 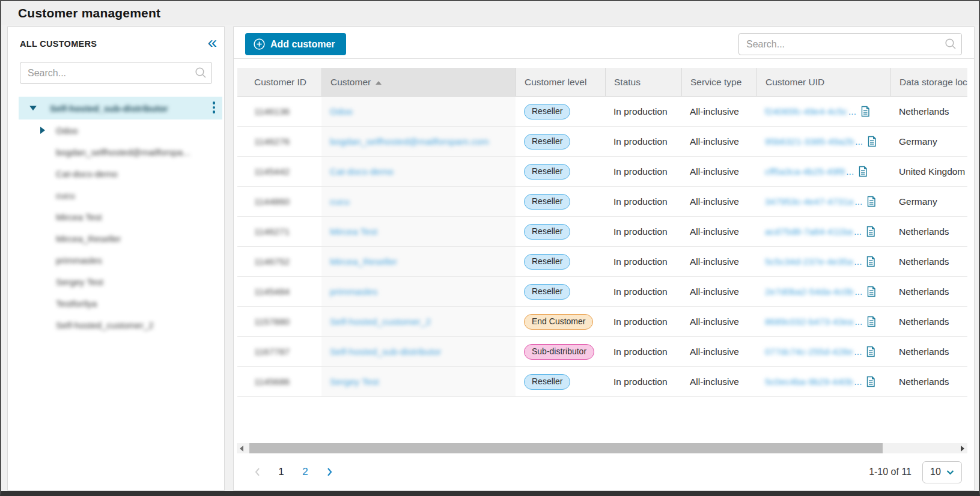 I want to click on customer-uid-link: 95b6321-3385-49a2b, so click(x=809, y=142).